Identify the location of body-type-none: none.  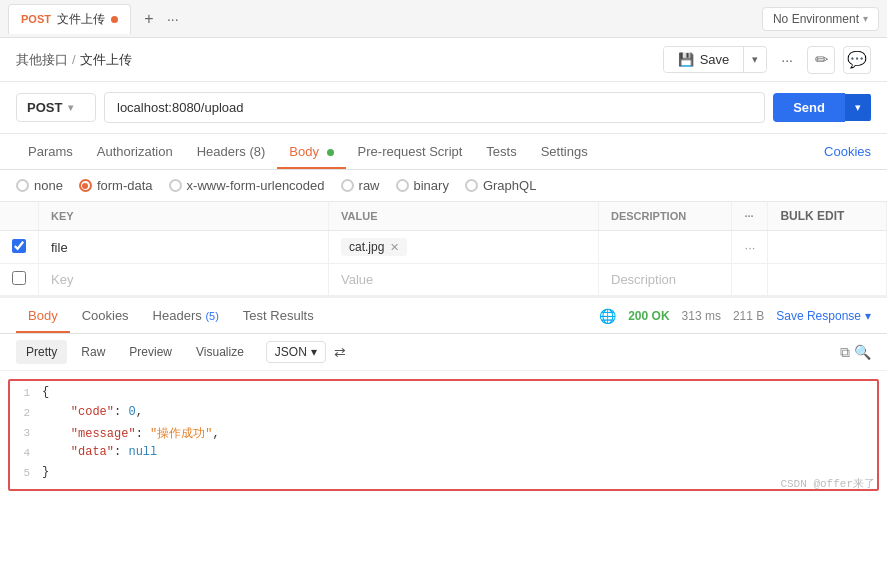
(40, 186).